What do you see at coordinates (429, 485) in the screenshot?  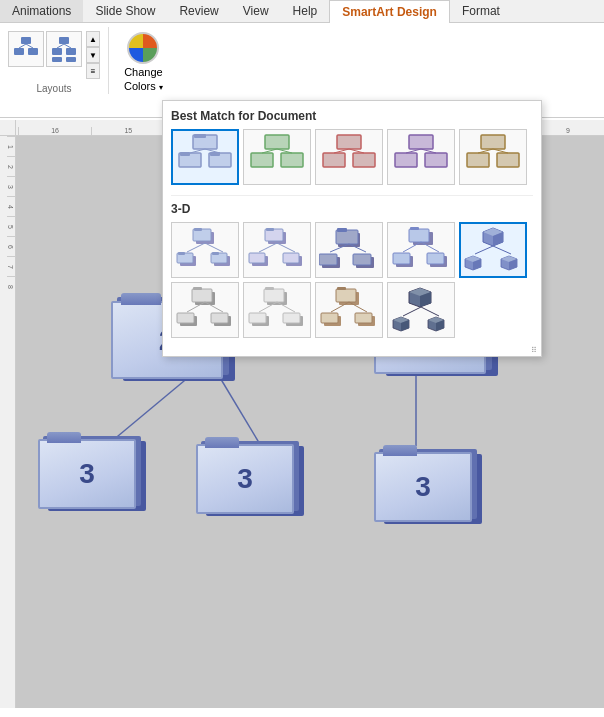 I see `node-level3c: 3` at bounding box center [429, 485].